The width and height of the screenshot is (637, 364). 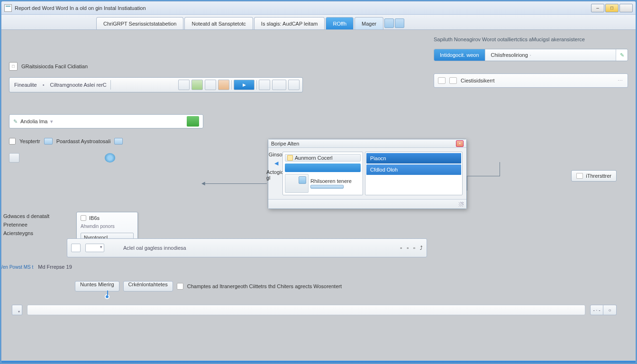 I want to click on tab-4: ROffh, so click(x=339, y=23).